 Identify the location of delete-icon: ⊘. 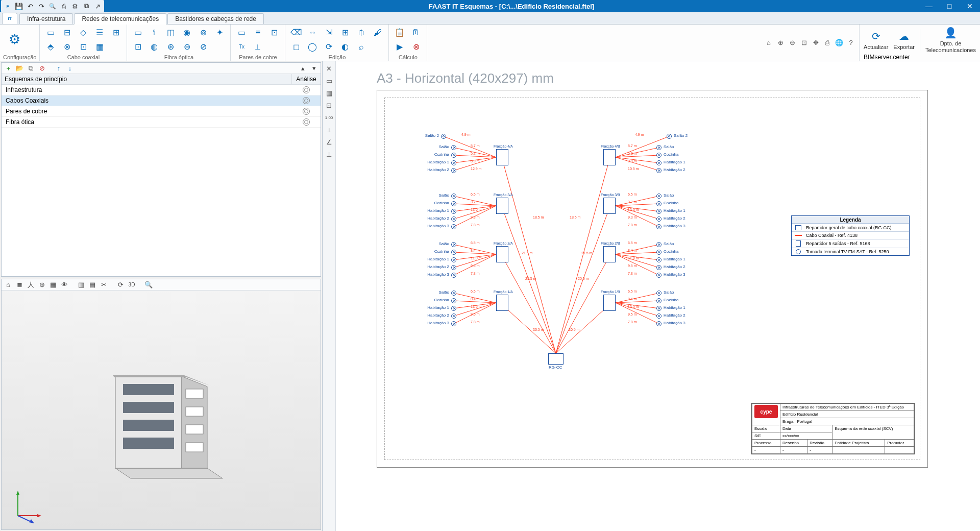
(42, 68).